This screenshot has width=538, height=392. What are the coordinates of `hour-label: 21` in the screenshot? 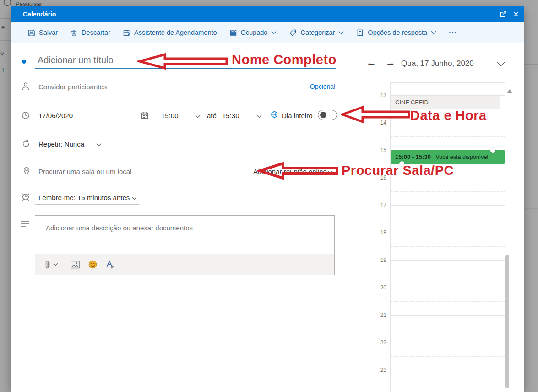 It's located at (377, 315).